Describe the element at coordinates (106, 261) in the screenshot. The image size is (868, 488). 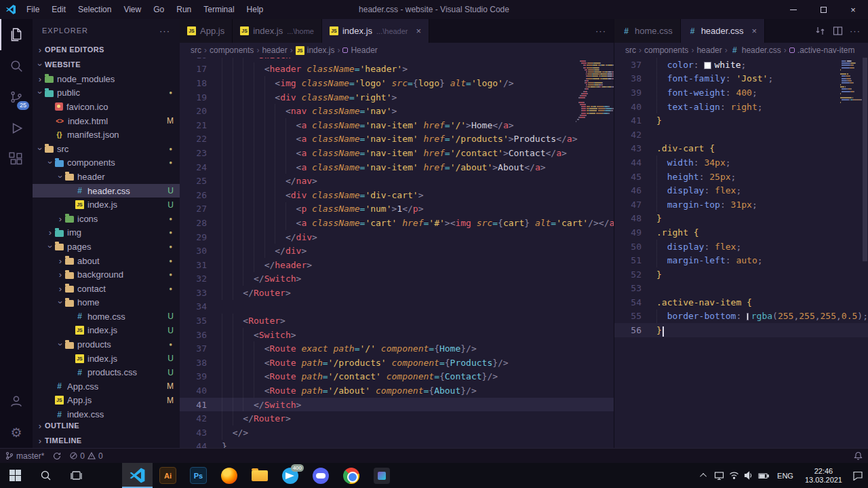
I see `tree-folder-about: ›about●` at that location.